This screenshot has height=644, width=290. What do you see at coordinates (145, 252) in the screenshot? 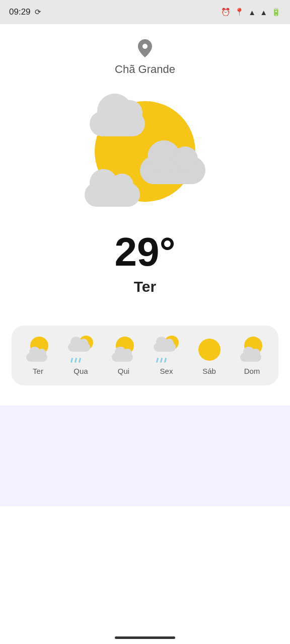
I see `temperature-display: 29°` at bounding box center [145, 252].